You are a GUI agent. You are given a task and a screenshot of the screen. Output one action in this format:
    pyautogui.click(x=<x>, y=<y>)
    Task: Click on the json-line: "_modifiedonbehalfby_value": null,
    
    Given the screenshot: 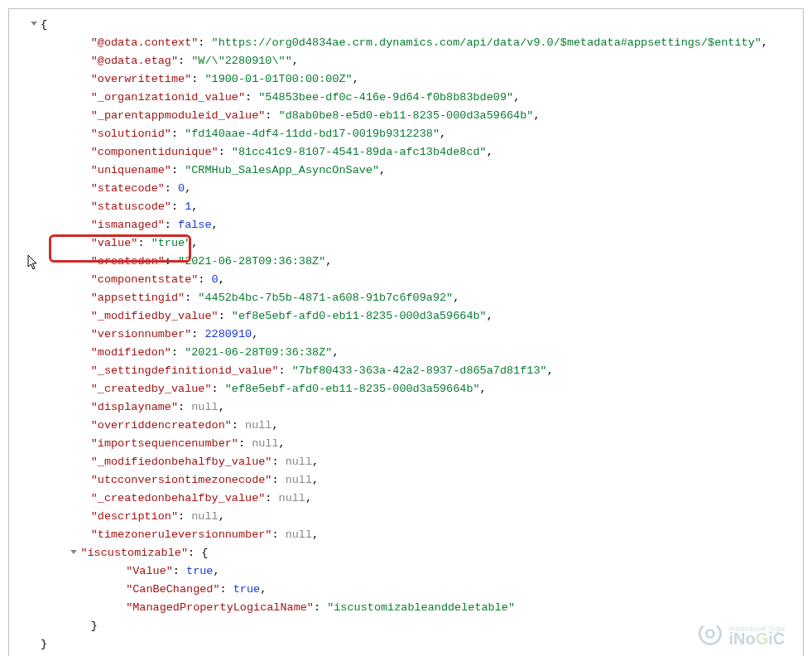 What is the action you would take?
    pyautogui.click(x=406, y=462)
    